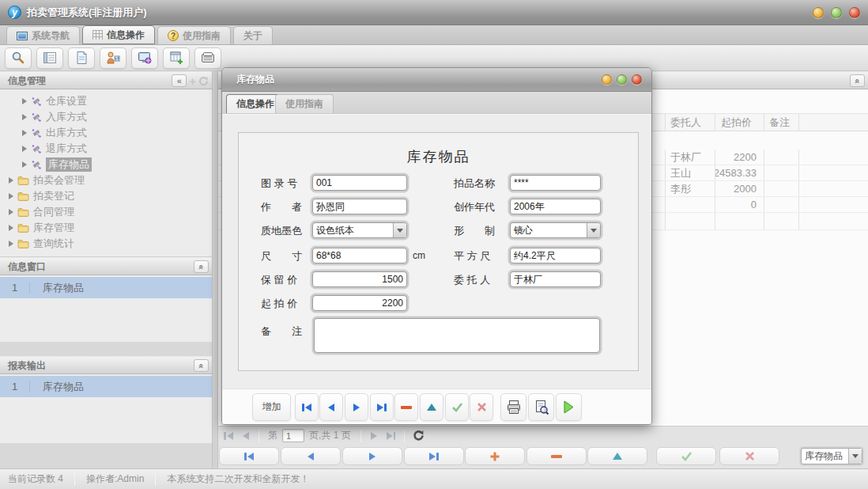  What do you see at coordinates (311, 456) in the screenshot?
I see `record-prev-button` at bounding box center [311, 456].